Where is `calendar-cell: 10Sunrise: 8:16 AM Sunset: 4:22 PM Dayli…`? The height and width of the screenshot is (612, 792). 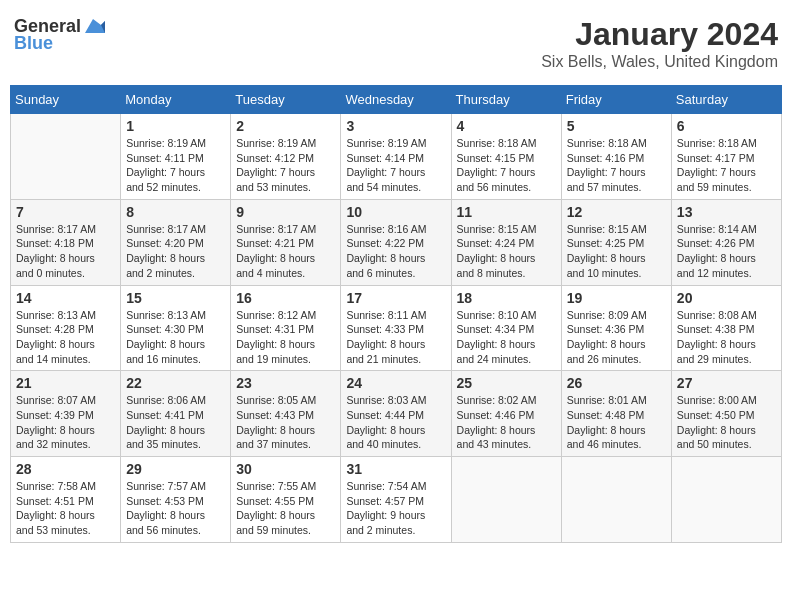 calendar-cell: 10Sunrise: 8:16 AM Sunset: 4:22 PM Dayli… is located at coordinates (396, 242).